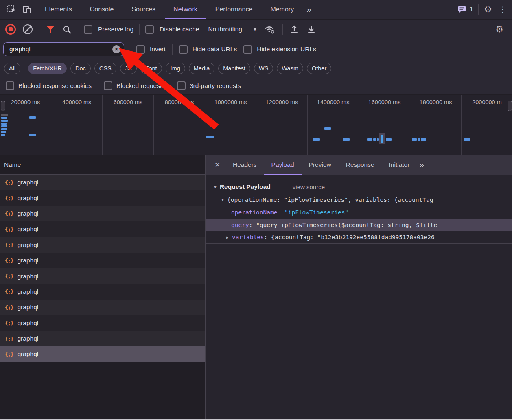 This screenshot has height=420, width=512. I want to click on payload-query-row: query: "query ipFlowTimeseries($accountT…, so click(359, 225).